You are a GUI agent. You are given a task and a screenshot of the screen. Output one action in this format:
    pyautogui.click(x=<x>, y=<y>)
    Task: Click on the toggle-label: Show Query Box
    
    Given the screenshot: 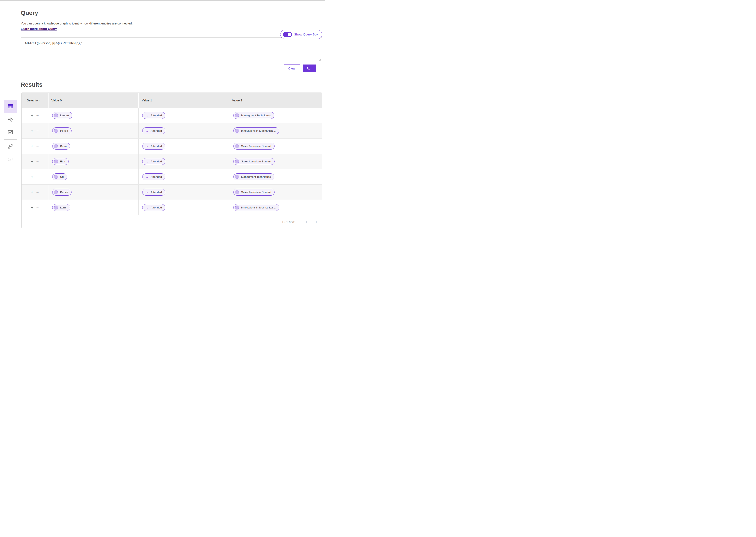 What is the action you would take?
    pyautogui.click(x=306, y=34)
    